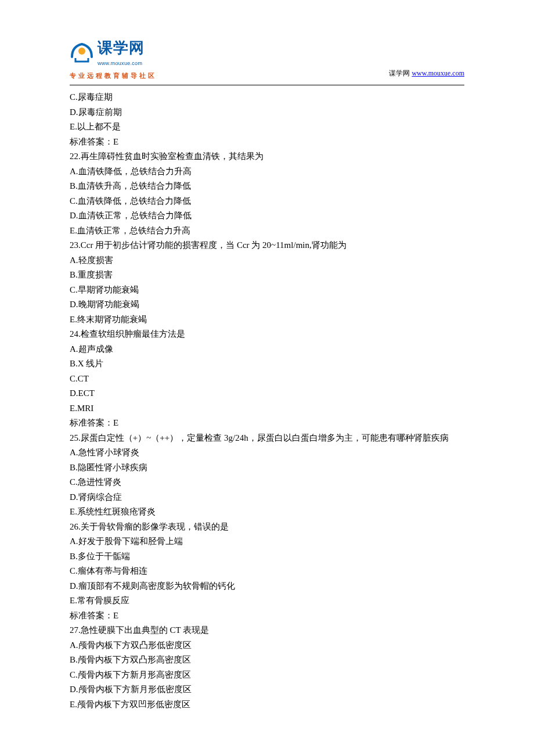 Image resolution: width=534 pixels, height=756 pixels. What do you see at coordinates (121, 48) in the screenshot?
I see `logo-cn: 课学网` at bounding box center [121, 48].